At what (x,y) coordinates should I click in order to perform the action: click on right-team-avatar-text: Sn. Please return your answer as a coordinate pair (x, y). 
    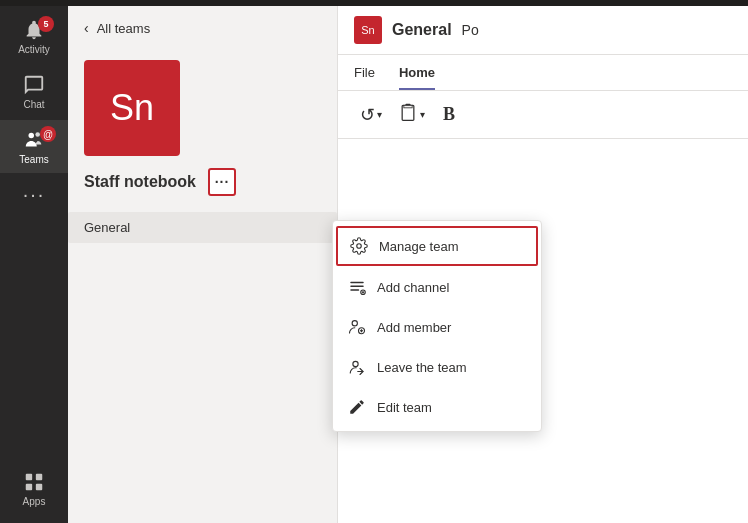
    Looking at the image, I should click on (368, 30).